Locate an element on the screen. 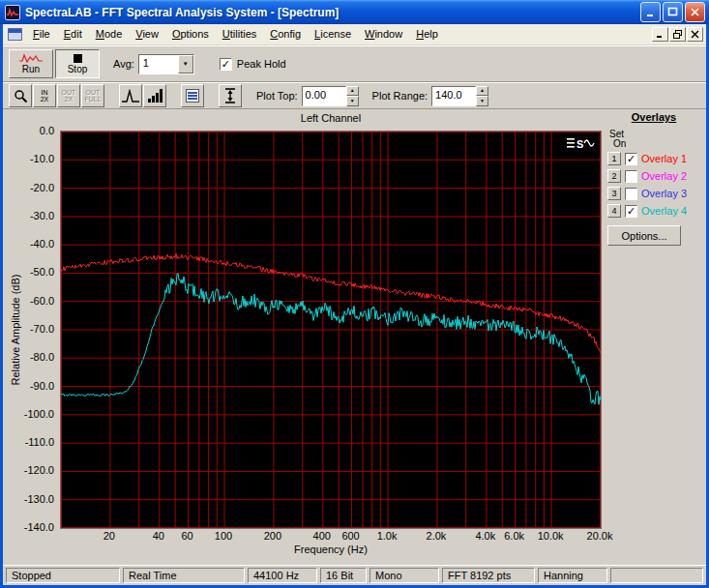  stop-button: Stop is located at coordinates (77, 64).